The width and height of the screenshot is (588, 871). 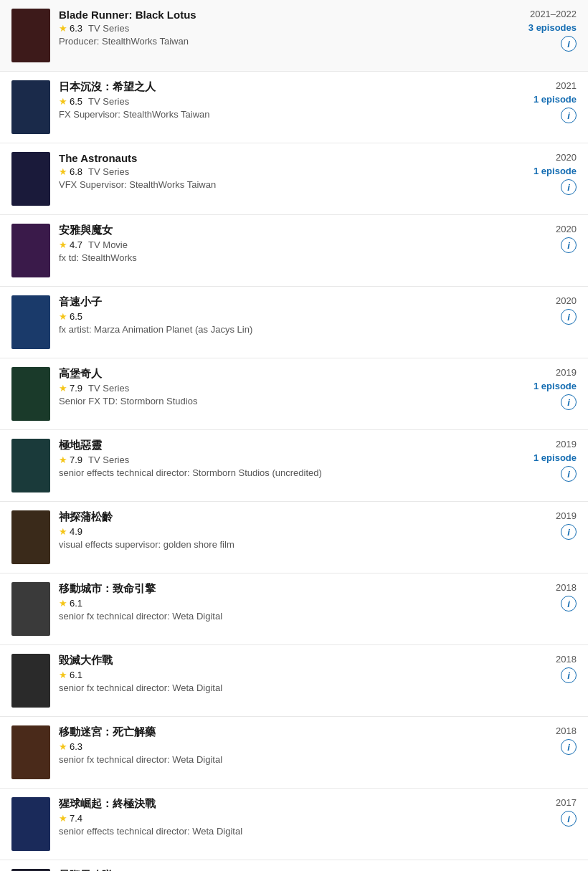 I want to click on item-title: 極地惡靈, so click(x=296, y=446).